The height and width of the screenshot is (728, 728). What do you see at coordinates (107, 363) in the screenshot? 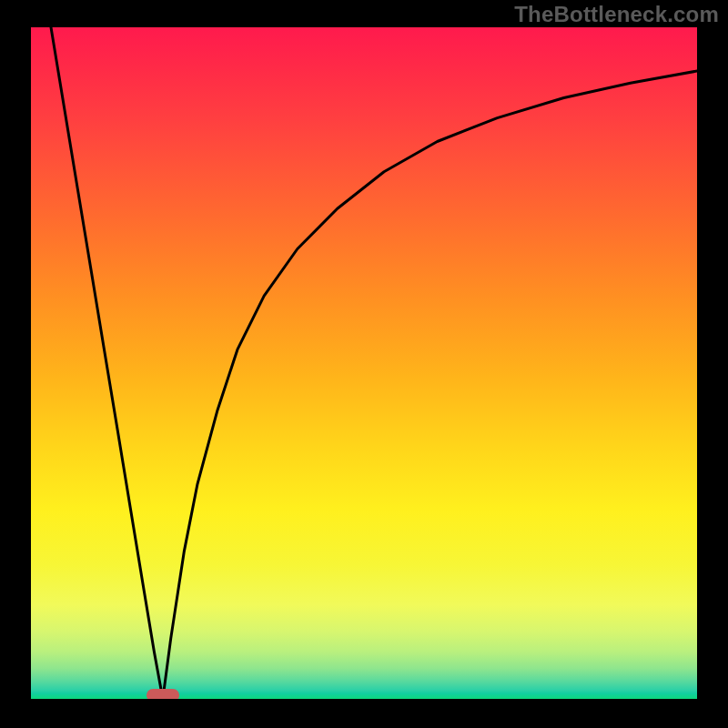
I see `curve-left-branch` at bounding box center [107, 363].